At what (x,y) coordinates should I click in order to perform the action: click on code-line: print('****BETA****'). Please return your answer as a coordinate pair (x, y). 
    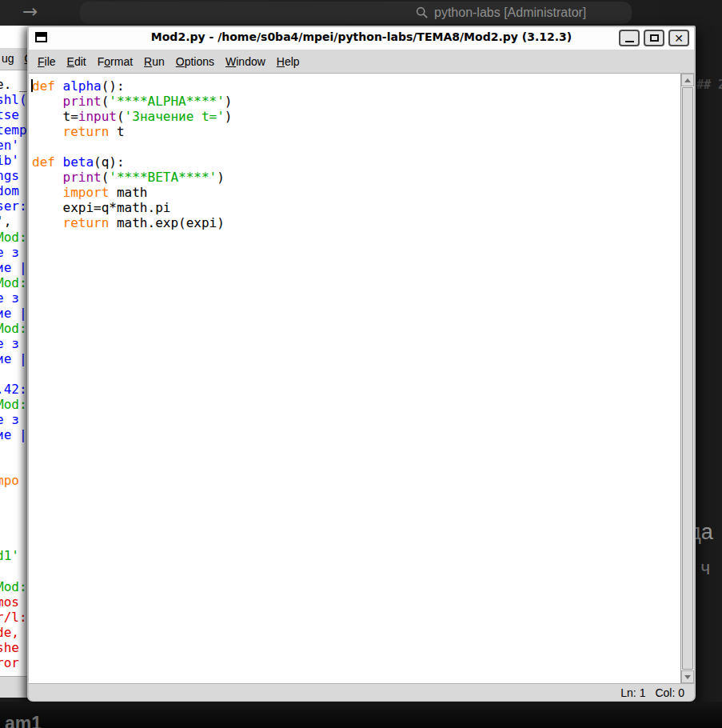
    Looking at the image, I should click on (357, 178).